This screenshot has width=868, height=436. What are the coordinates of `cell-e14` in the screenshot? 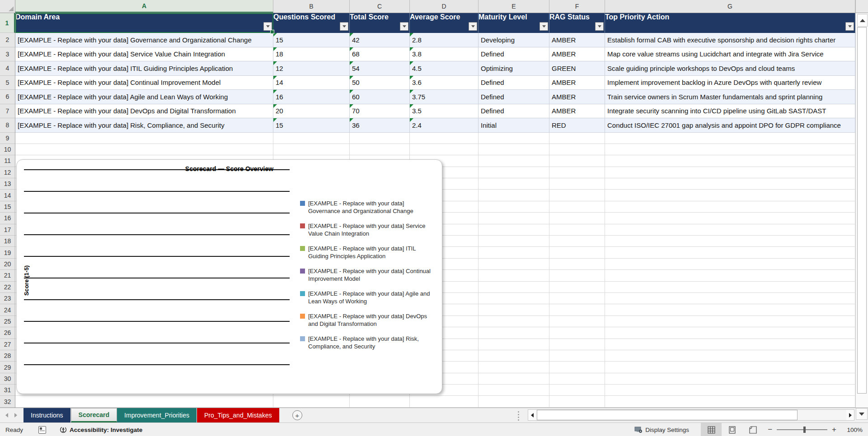 It's located at (514, 195).